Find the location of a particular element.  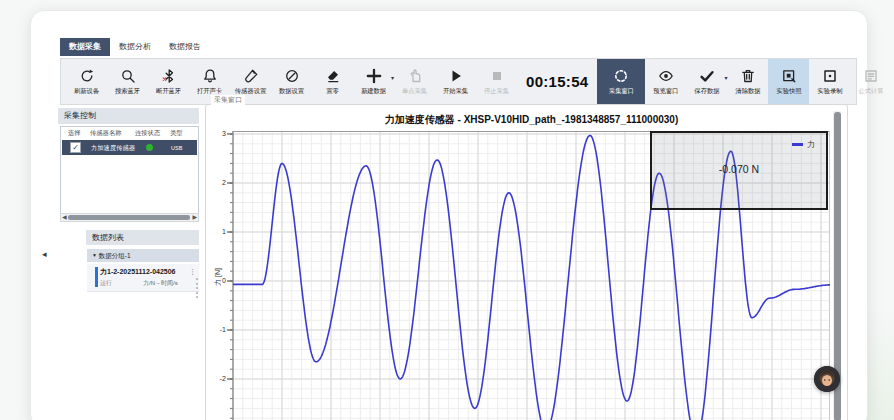

chart-groupbox-label: 采集窗口 is located at coordinates (228, 100).